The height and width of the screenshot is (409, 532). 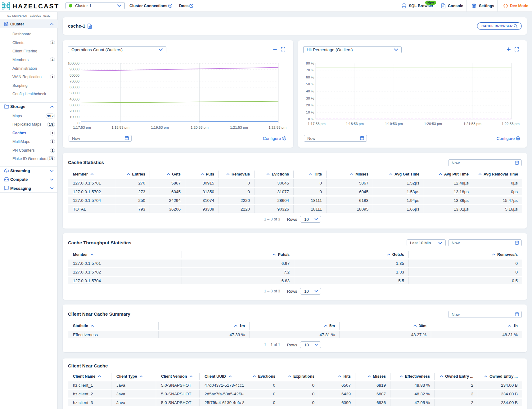 What do you see at coordinates (74, 87) in the screenshot?
I see `svg-text: 60000` at bounding box center [74, 87].